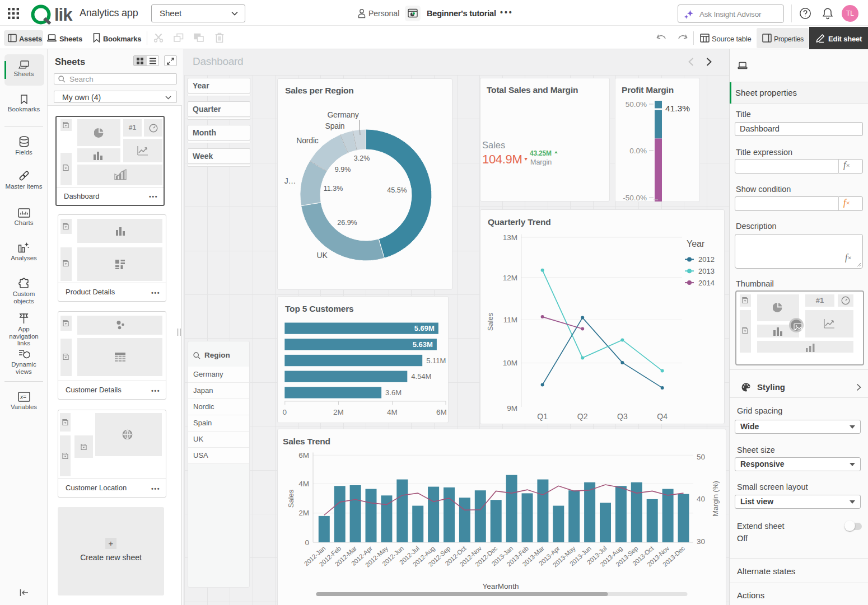 Image resolution: width=868 pixels, height=605 pixels. Describe the element at coordinates (542, 416) in the screenshot. I see `svg-text: Q1` at that location.